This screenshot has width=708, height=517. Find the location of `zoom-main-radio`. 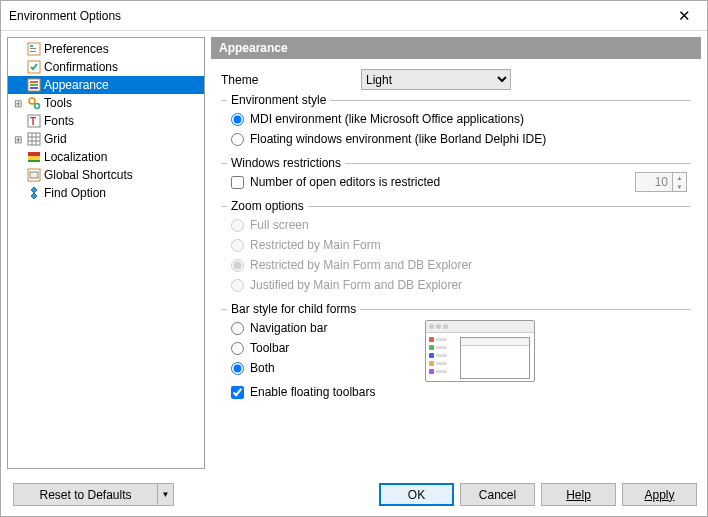

zoom-main-radio is located at coordinates (238, 246).